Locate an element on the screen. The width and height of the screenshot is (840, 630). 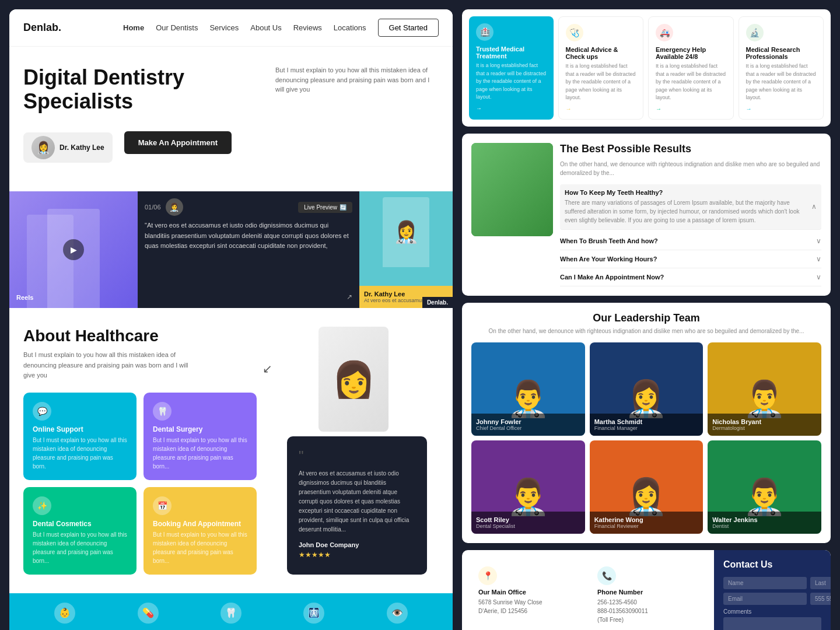
testimonial-company: John Doe Company is located at coordinates (357, 545).